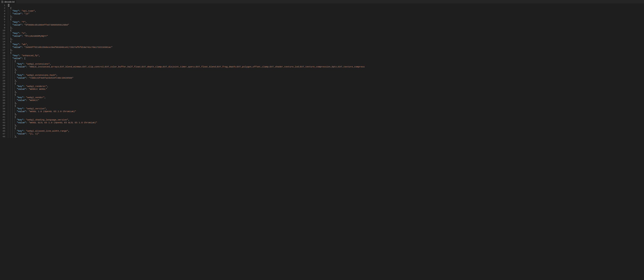 This screenshot has height=280, width=644. What do you see at coordinates (4, 39) in the screenshot?
I see `line-number: 13` at bounding box center [4, 39].